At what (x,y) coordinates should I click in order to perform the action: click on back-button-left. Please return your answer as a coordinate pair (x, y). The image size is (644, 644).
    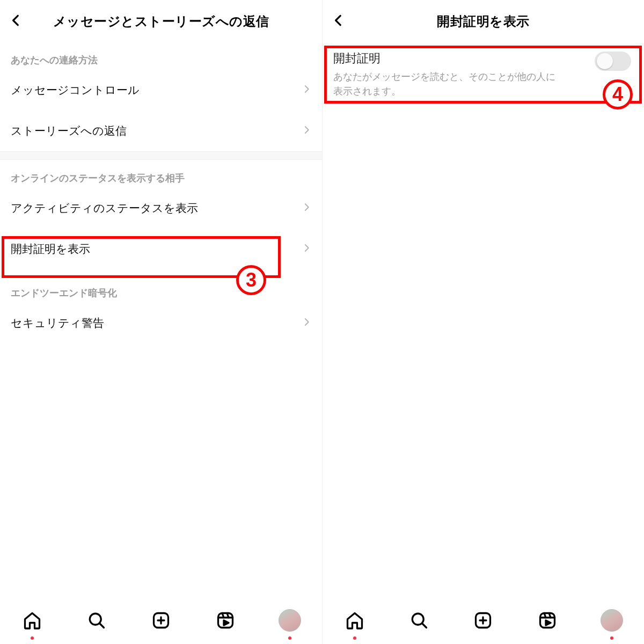
    Looking at the image, I should click on (16, 21).